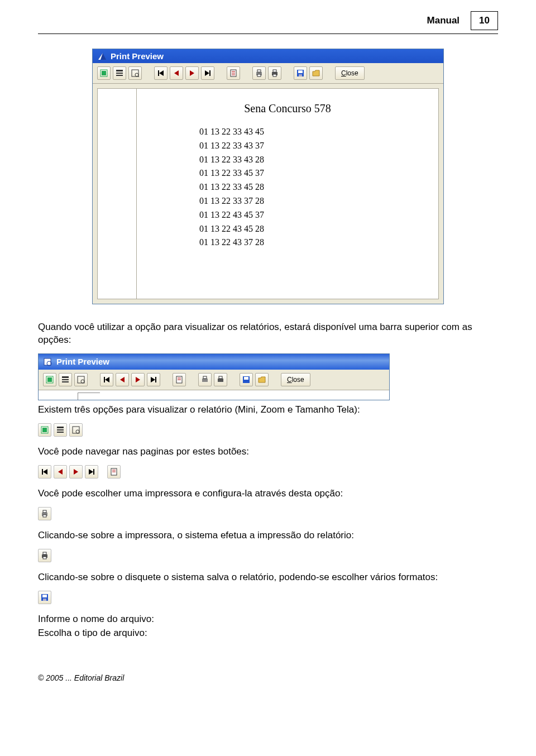 The width and height of the screenshot is (536, 756). Describe the element at coordinates (45, 430) in the screenshot. I see `view-mini-icon` at that location.